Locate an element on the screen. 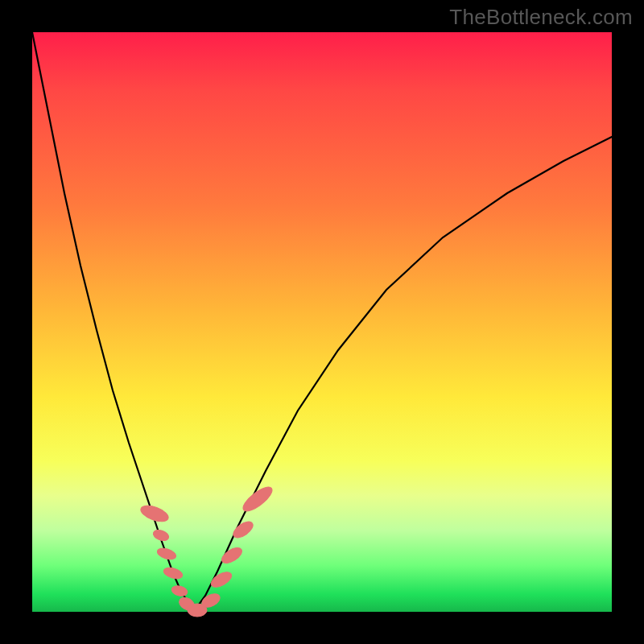 This screenshot has width=644, height=644. watermark-text: TheBottleneck.com is located at coordinates (541, 18).